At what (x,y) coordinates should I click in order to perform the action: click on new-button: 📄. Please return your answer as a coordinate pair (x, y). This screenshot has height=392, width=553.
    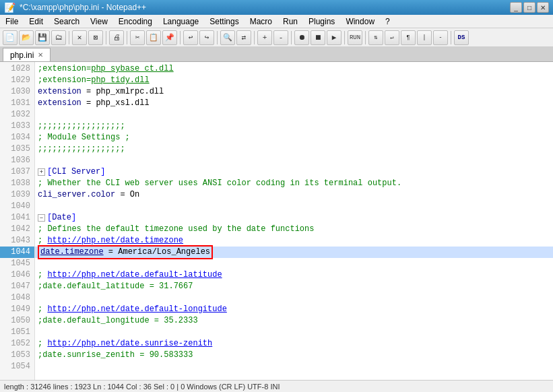
    Looking at the image, I should click on (10, 38).